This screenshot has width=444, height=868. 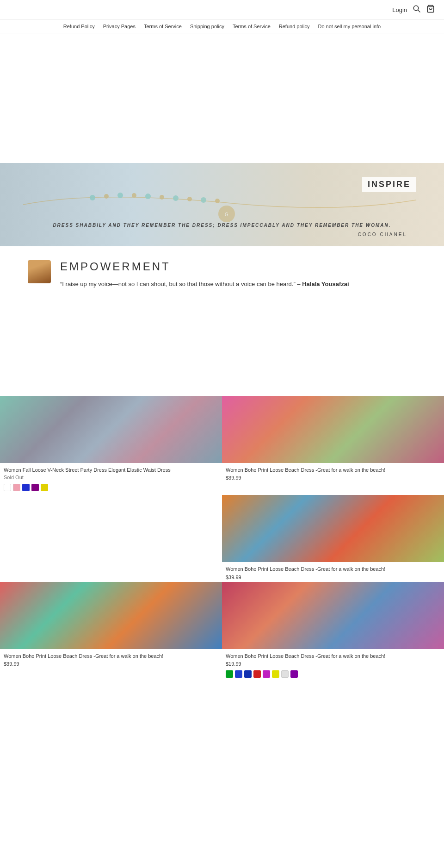 What do you see at coordinates (17, 487) in the screenshot?
I see `swatch-pink` at bounding box center [17, 487].